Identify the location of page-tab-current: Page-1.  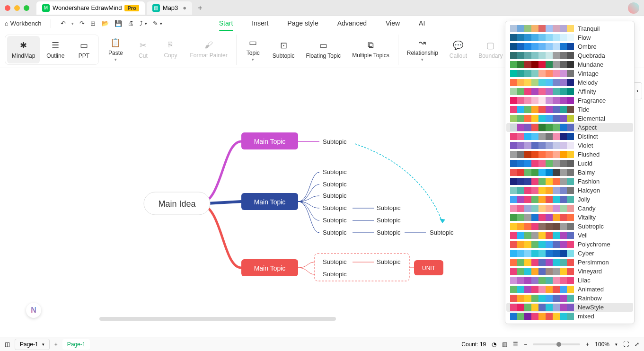
(77, 344).